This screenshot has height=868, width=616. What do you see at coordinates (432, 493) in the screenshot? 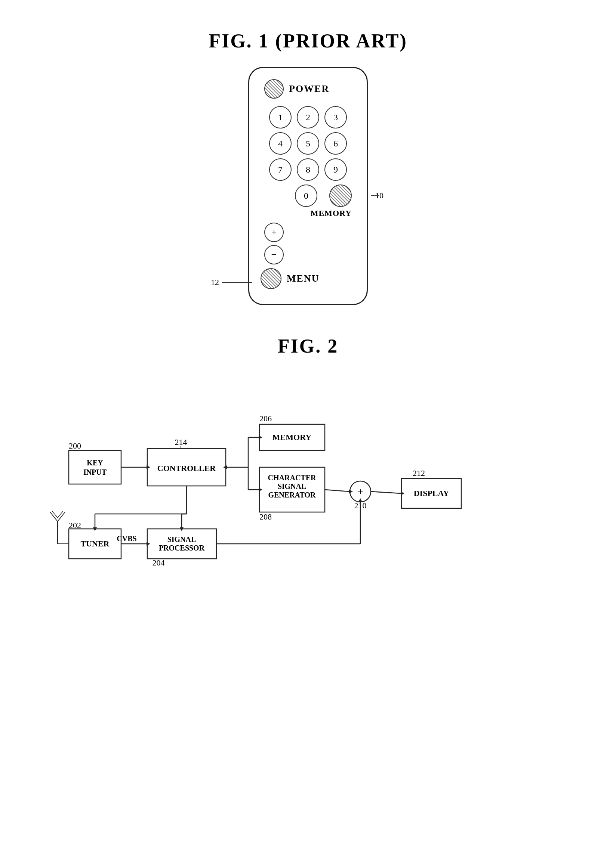
I see `display-label: DISPLAY` at bounding box center [432, 493].